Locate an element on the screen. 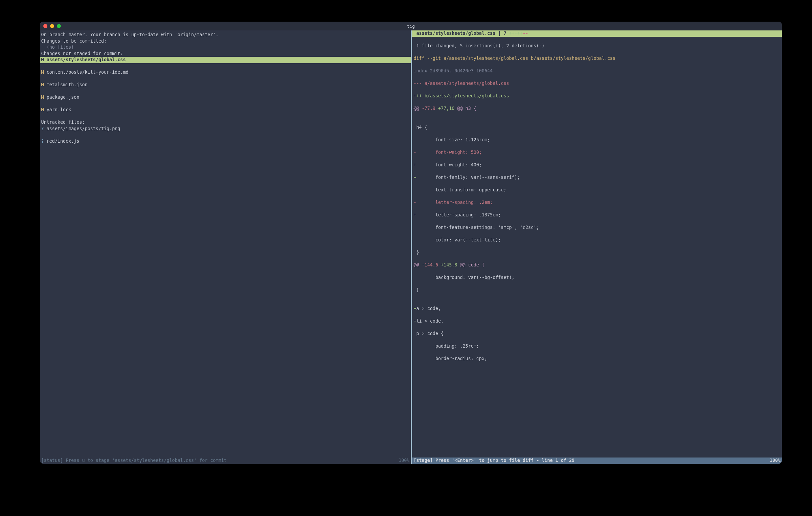 Image resolution: width=812 pixels, height=516 pixels. diff-line: font-size: 1.125rem; is located at coordinates (597, 140).